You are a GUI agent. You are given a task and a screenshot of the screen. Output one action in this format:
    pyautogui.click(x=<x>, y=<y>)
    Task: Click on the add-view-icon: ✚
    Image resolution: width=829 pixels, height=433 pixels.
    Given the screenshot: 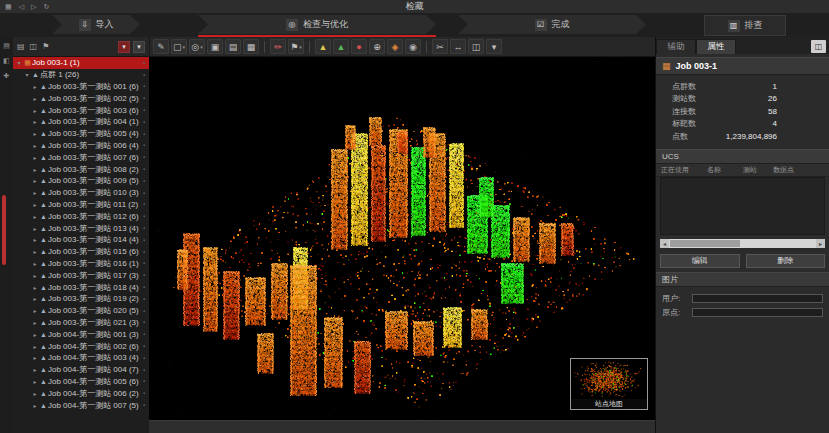 What is the action you would take?
    pyautogui.click(x=6, y=76)
    